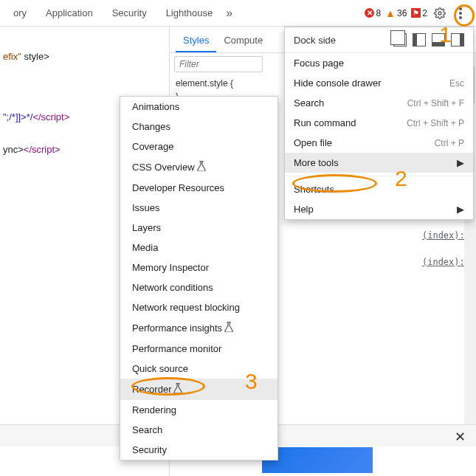  What do you see at coordinates (199, 227) in the screenshot?
I see `more-tools-item-layers: Layers` at bounding box center [199, 227].